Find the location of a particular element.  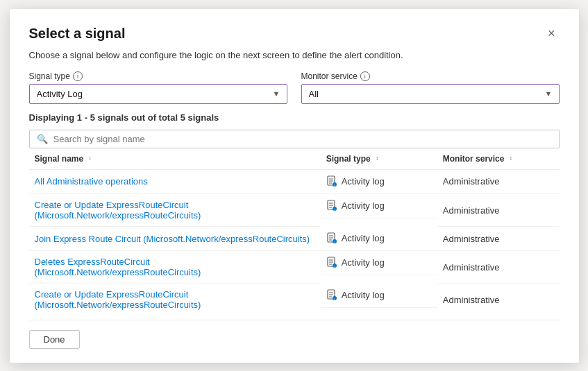

filters-row: Signal type i Activity Log Metric Log Cu… is located at coordinates (294, 87).